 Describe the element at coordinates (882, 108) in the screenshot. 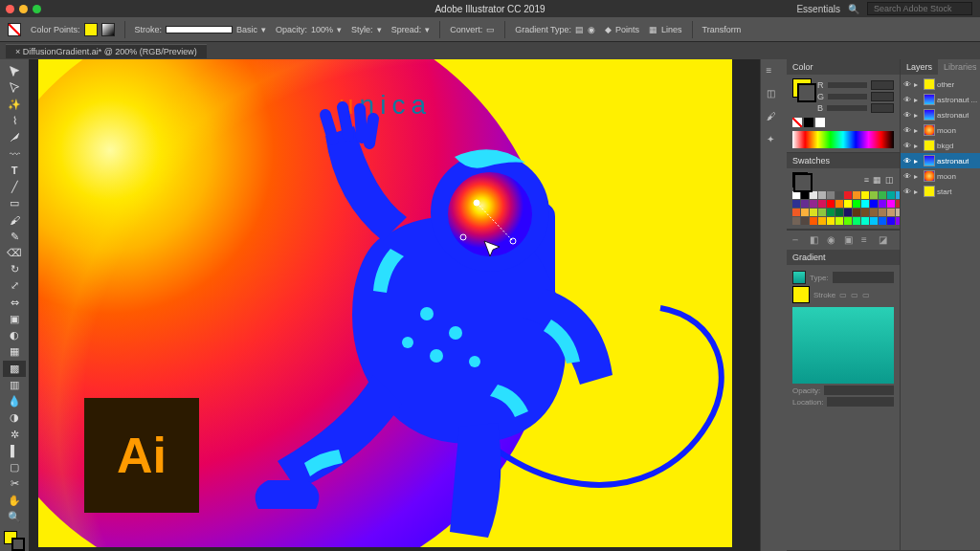

I see `blue-input` at that location.